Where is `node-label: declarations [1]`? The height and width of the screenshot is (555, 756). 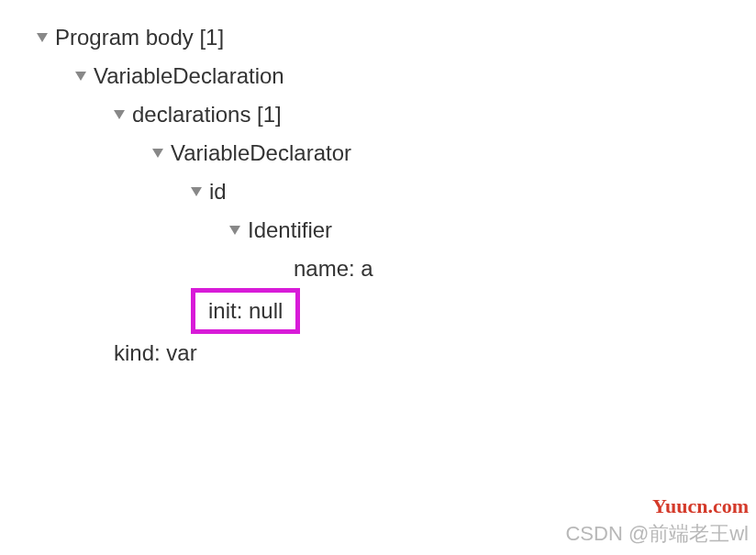
node-label: declarations [1] is located at coordinates (207, 115).